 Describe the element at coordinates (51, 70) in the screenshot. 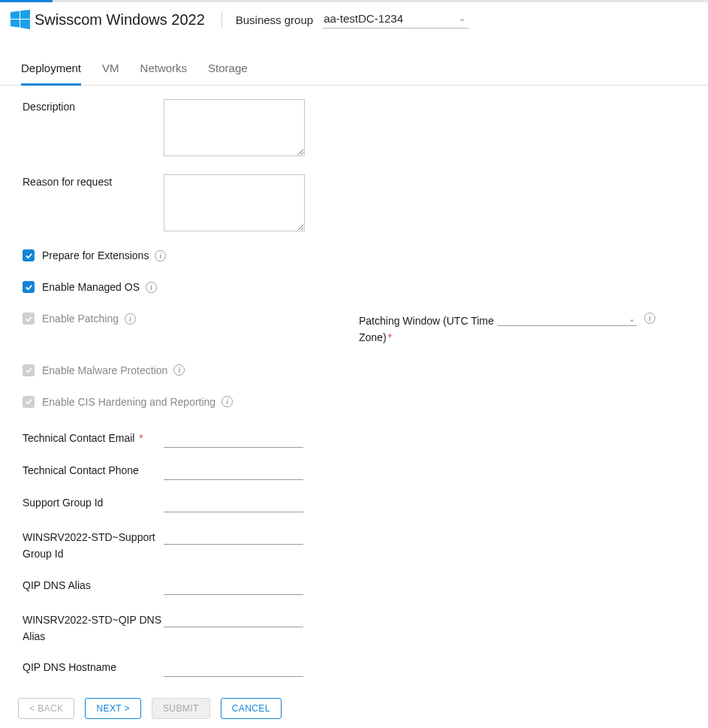

I see `tab-deployment: Deployment` at that location.